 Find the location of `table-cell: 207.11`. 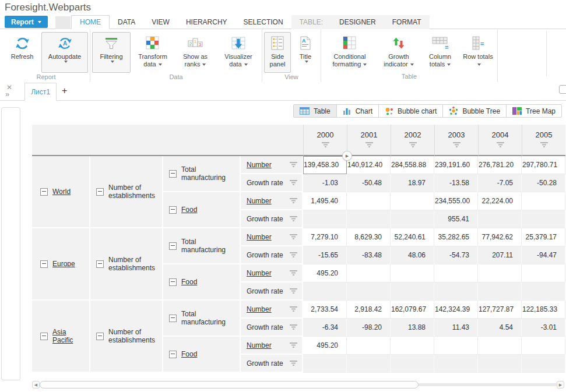

table-cell: 207.11 is located at coordinates (500, 255).